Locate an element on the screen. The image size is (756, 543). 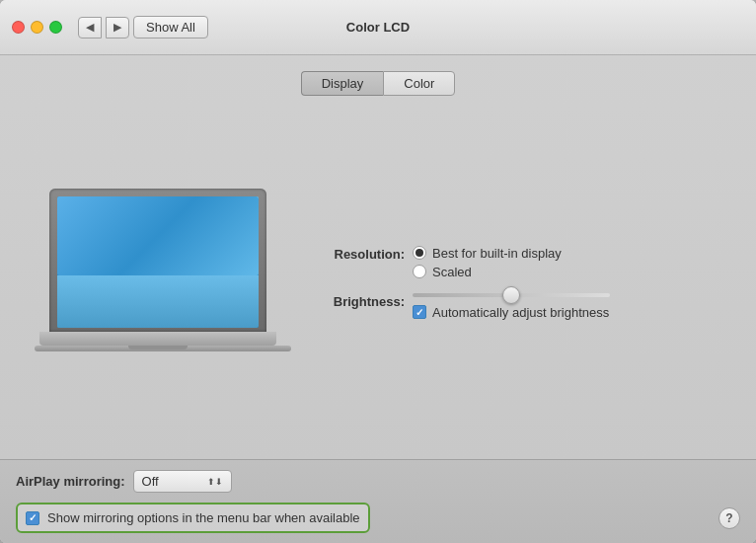
resolution-row: Resolution: Best for built-in display Sc… is located at coordinates (526, 263).